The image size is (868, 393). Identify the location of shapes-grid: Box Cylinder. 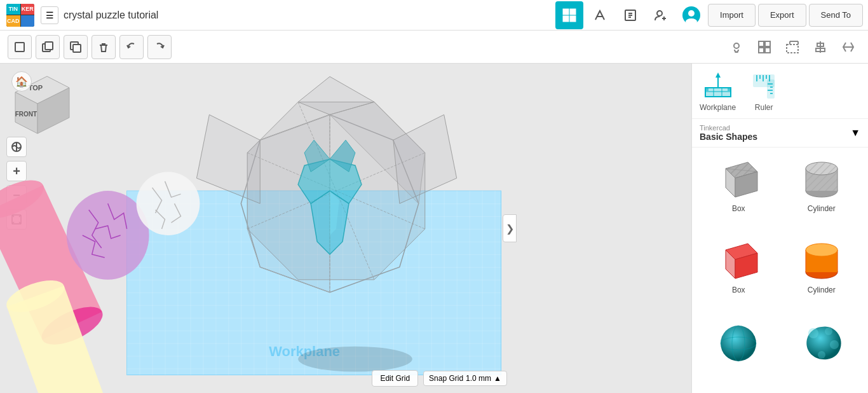
(780, 270).